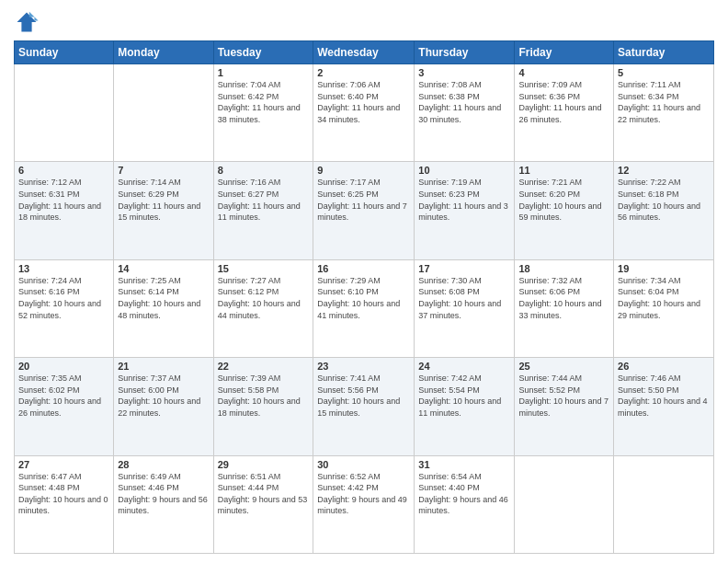 Image resolution: width=728 pixels, height=563 pixels. I want to click on calendar-cell: 15Sunrise: 7:27 AM Sunset: 6:12 PM Dayli…, so click(263, 308).